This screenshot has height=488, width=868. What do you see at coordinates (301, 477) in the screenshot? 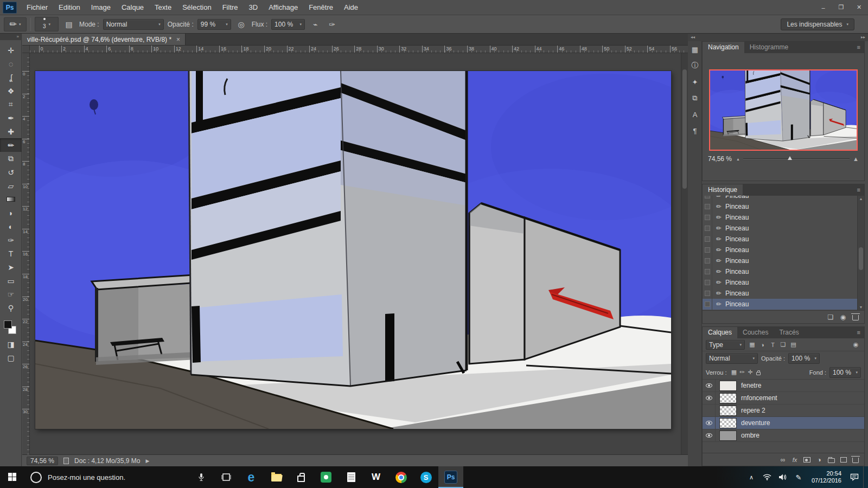
I see `taskbar-store` at bounding box center [301, 477].